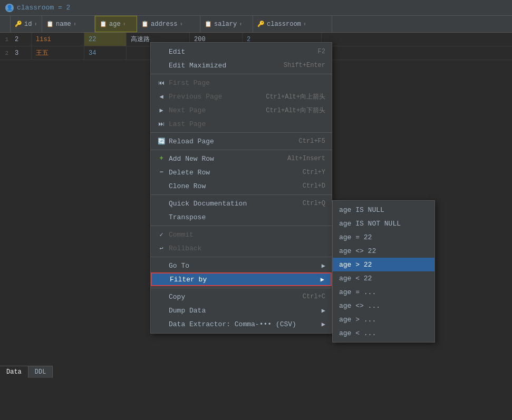 Image resolution: width=512 pixels, height=420 pixels. What do you see at coordinates (241, 186) in the screenshot?
I see `menu-clone-row: Clone Row Ctrl+D` at bounding box center [241, 186].